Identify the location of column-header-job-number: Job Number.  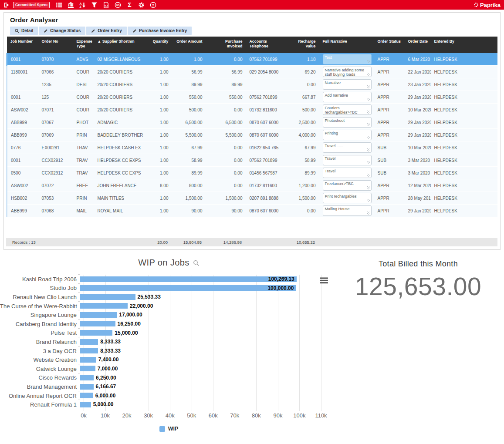
(23, 45).